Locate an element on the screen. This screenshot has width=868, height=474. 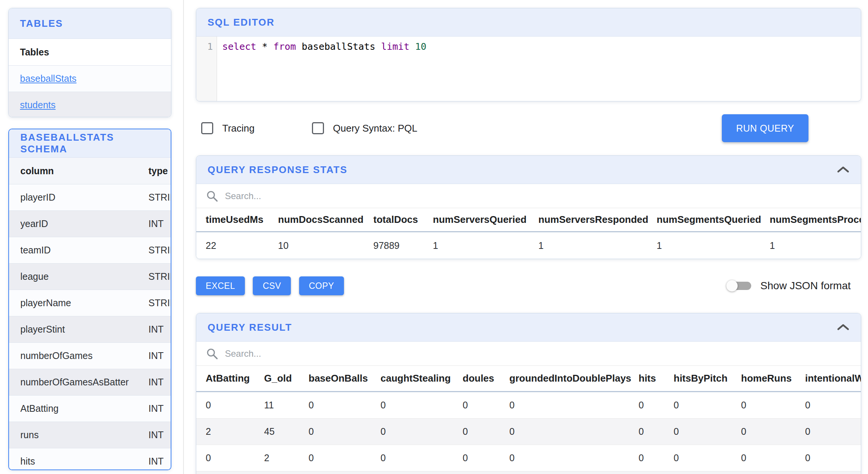
csv-button: CSV is located at coordinates (272, 286).